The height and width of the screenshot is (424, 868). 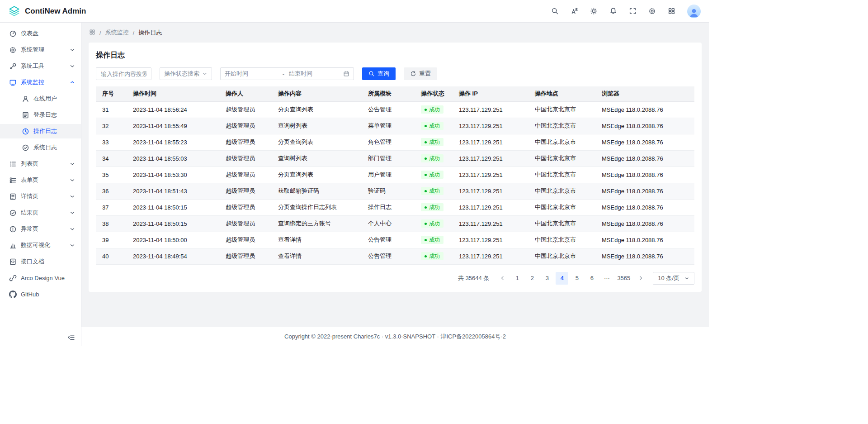 What do you see at coordinates (395, 191) in the screenshot?
I see `table-row: 36 2023-11-04 18:51:43 超级管理员 获取邮箱验证码 验证码…` at bounding box center [395, 191].